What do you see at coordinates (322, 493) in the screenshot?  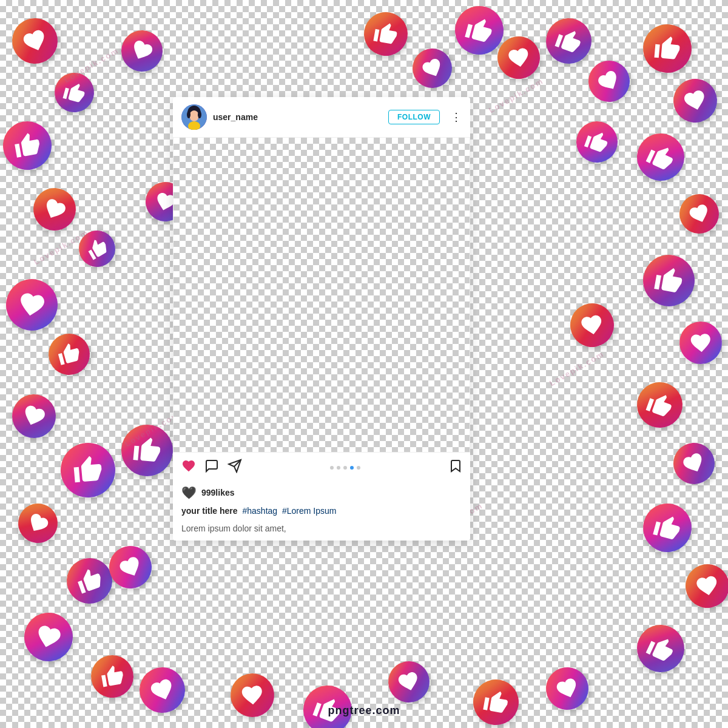 I see `likes-section: 🖤 999likes` at bounding box center [322, 493].